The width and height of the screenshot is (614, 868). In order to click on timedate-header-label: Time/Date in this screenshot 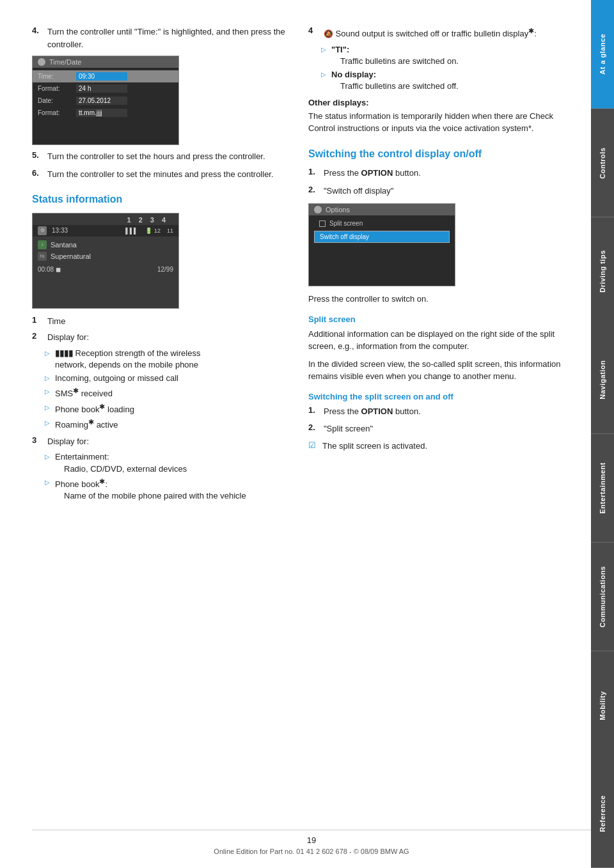, I will do `click(65, 62)`.